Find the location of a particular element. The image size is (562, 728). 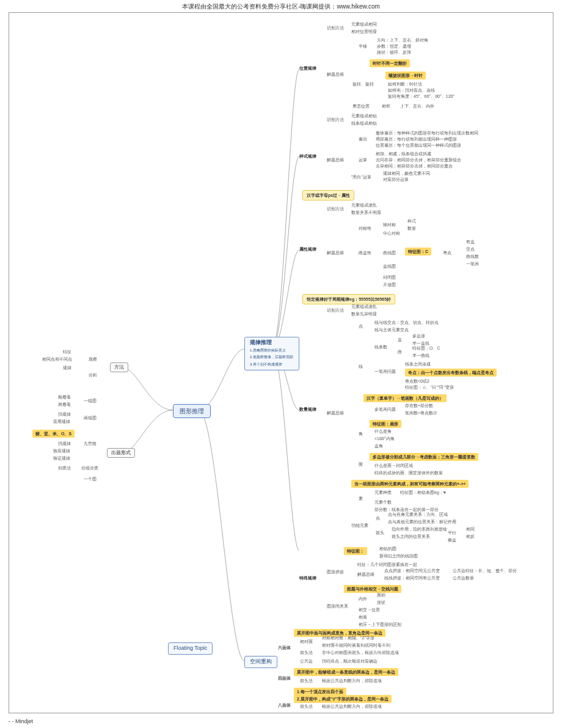

spec-gx-c: 形状 is located at coordinates (381, 603).